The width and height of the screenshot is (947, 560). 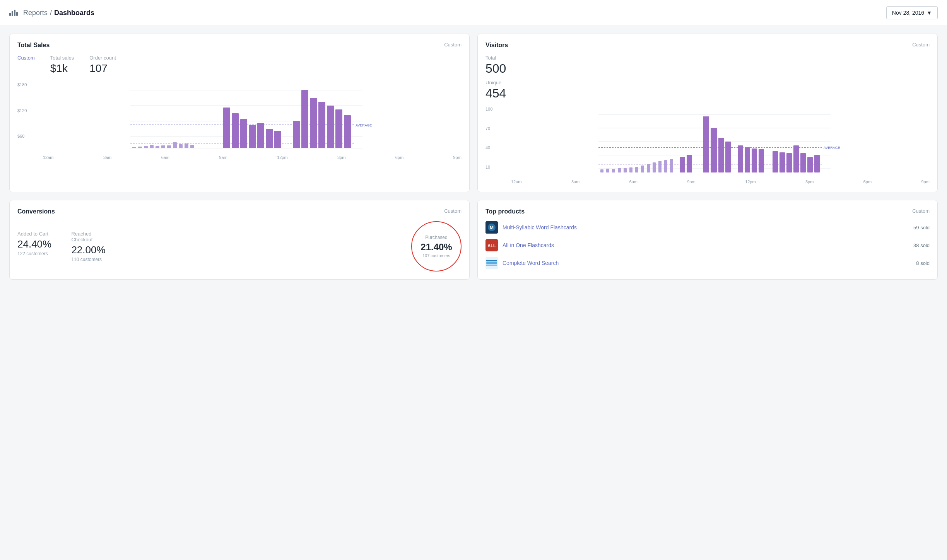 I want to click on total-sales-label: Total sales, so click(x=62, y=58).